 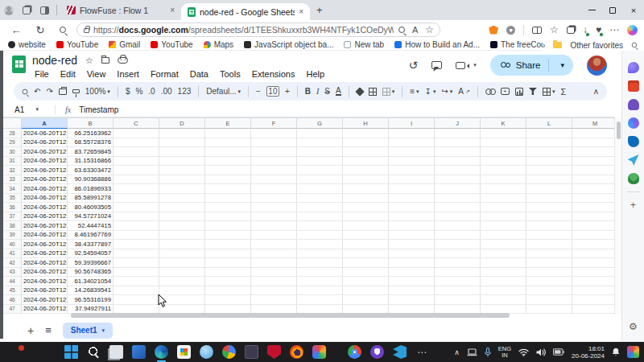 I want to click on cell-value: 83.72659845, so click(x=90, y=151).